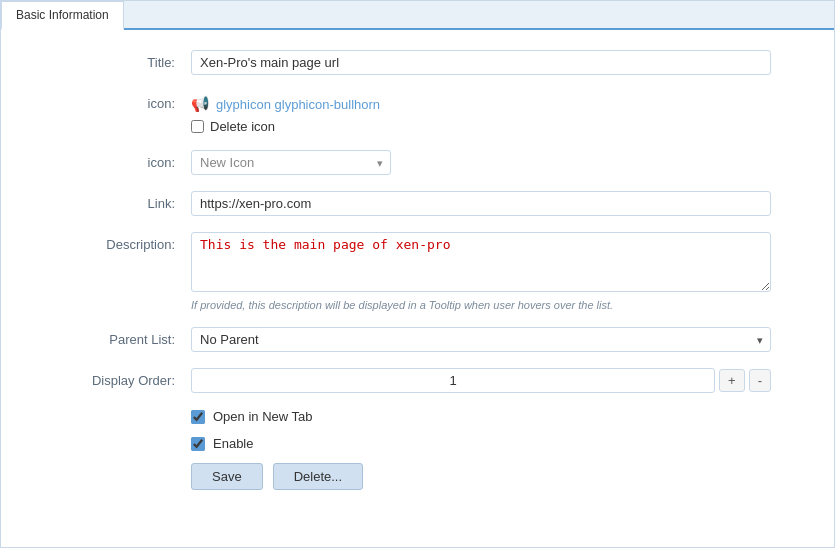 The image size is (835, 548). Describe the element at coordinates (481, 112) in the screenshot. I see `icon-current-wrap: 📢 glyphicon glyphicon-bullhorn Delete ic…` at that location.